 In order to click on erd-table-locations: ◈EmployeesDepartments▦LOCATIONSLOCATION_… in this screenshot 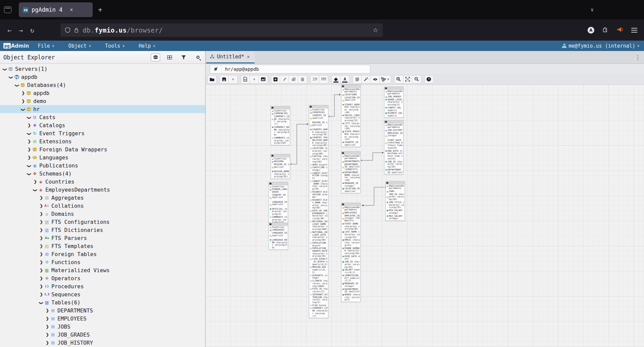, I will do `click(351, 116)`.